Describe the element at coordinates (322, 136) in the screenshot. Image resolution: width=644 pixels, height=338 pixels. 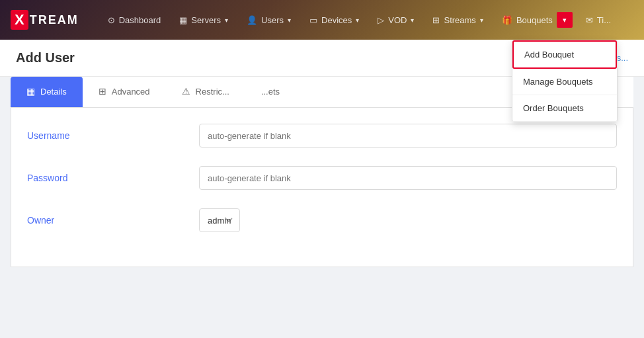
I see `username-row: Username` at that location.